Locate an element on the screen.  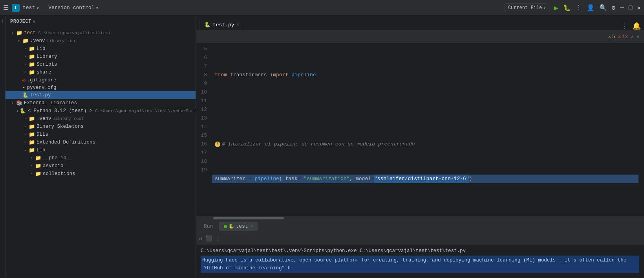
sidebar-item-test-root: ▾ 📁 test C:\Users\gcarvajal\test\test is located at coordinates (101, 33).